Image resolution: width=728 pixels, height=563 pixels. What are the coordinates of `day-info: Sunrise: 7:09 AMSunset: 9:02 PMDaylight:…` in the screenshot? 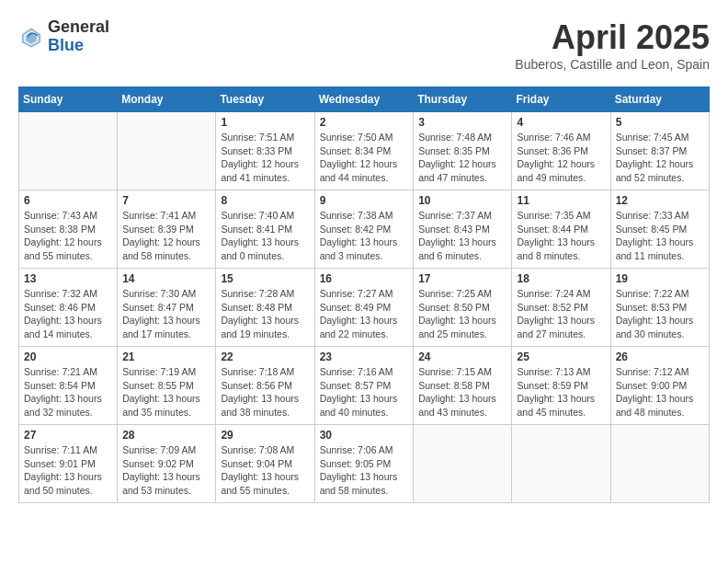 It's located at (166, 471).